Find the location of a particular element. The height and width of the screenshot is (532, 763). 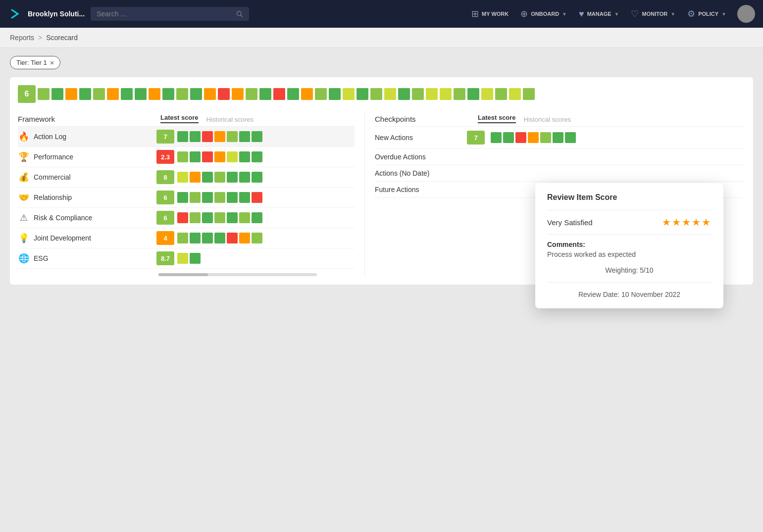

fw-name-label: Performance is located at coordinates (53, 157).